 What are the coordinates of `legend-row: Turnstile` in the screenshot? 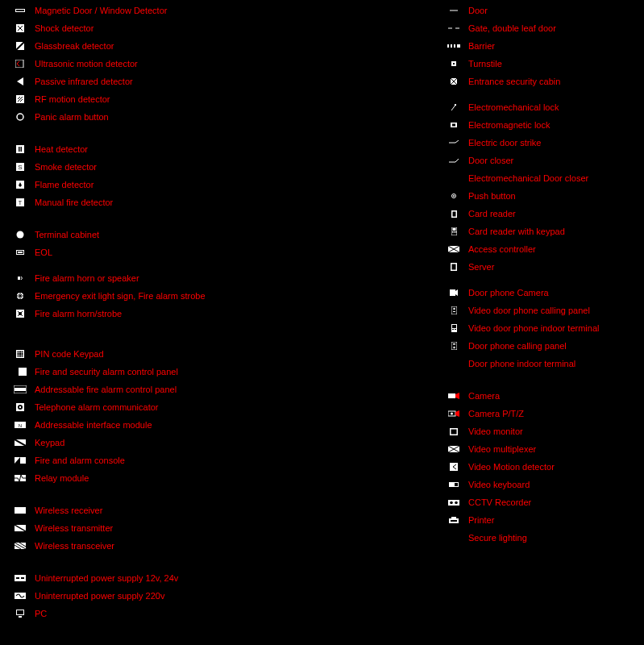 It's located at (542, 64).